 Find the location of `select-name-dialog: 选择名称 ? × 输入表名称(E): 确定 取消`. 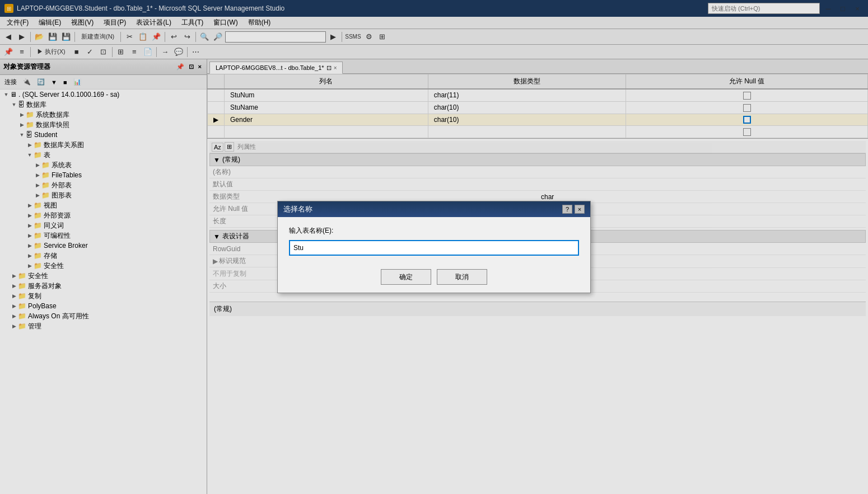

select-name-dialog: 选择名称 ? × 输入表名称(E): 确定 取消 is located at coordinates (434, 247).